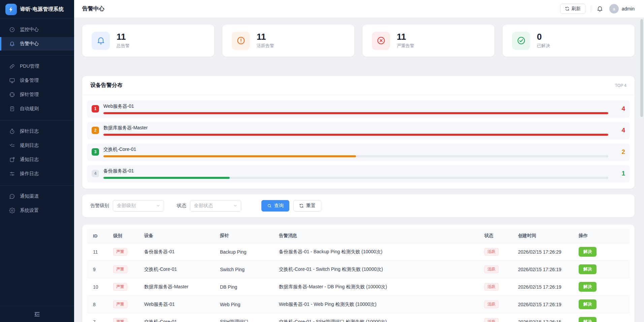 This screenshot has height=322, width=644. What do you see at coordinates (29, 196) in the screenshot?
I see `sidebar-item-label: 通知渠道` at bounding box center [29, 196].